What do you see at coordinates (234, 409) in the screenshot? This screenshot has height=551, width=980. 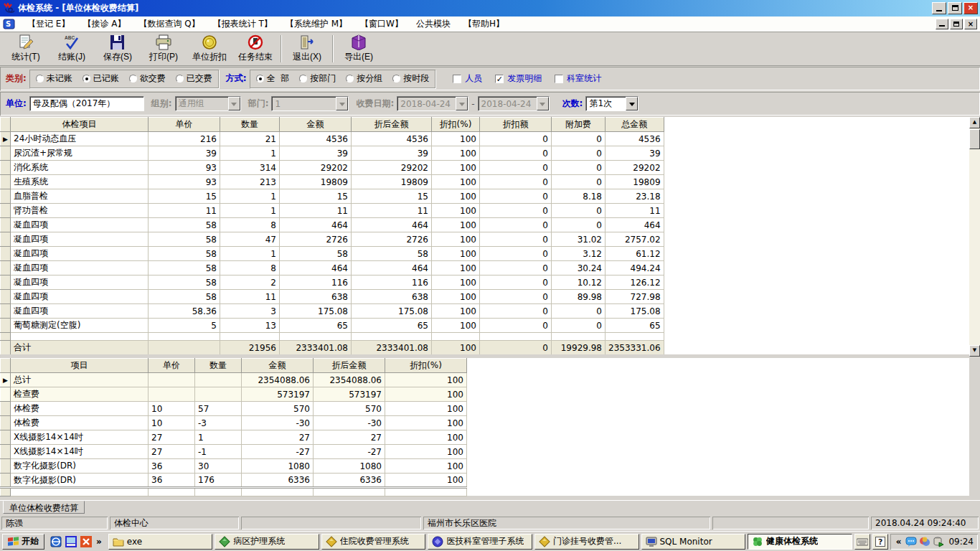 I see `table-row: 体检费1057570570100` at bounding box center [234, 409].